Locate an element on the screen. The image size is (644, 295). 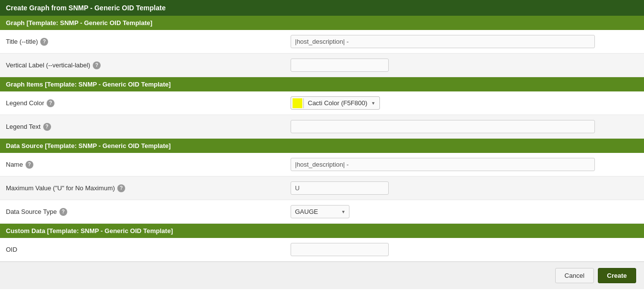
graph-section-header: Graph [Template: SNMP - Generic OID Temp… is located at coordinates (322, 23).